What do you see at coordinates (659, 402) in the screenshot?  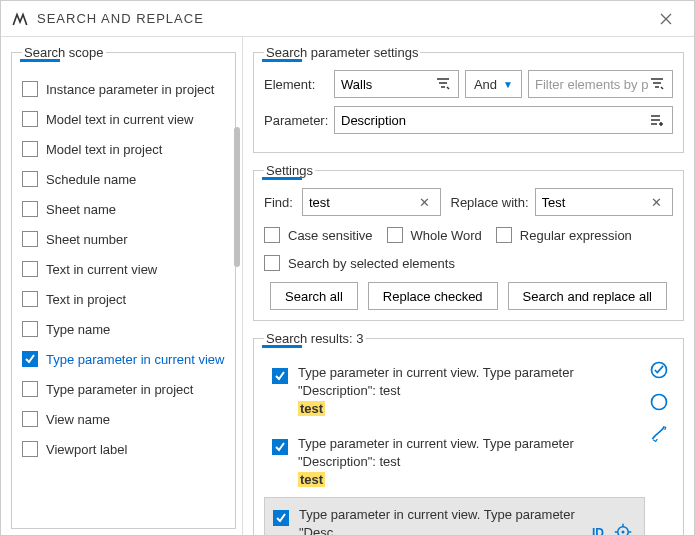 I see `uncheck-all-icon` at bounding box center [659, 402].